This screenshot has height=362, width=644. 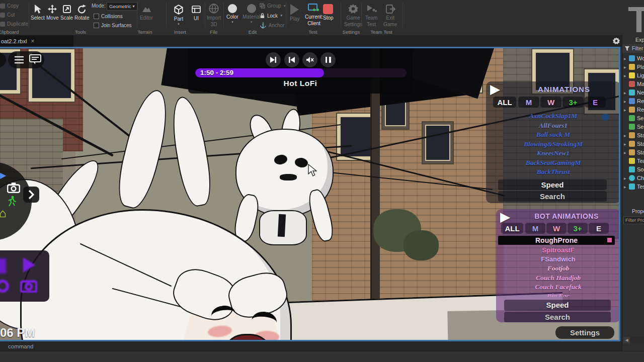 I want to click on explorer-item: ▶ReplicatedFirst, so click(x=633, y=102).